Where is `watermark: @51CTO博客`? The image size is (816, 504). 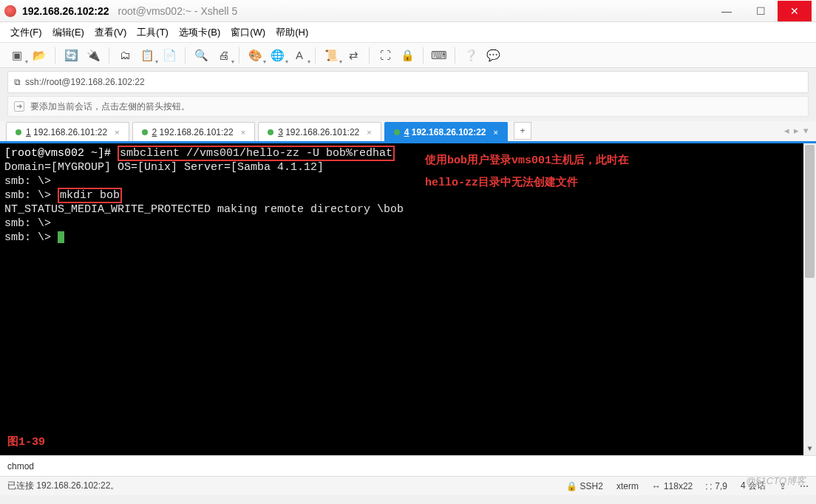 watermark: @51CTO博客 is located at coordinates (776, 481).